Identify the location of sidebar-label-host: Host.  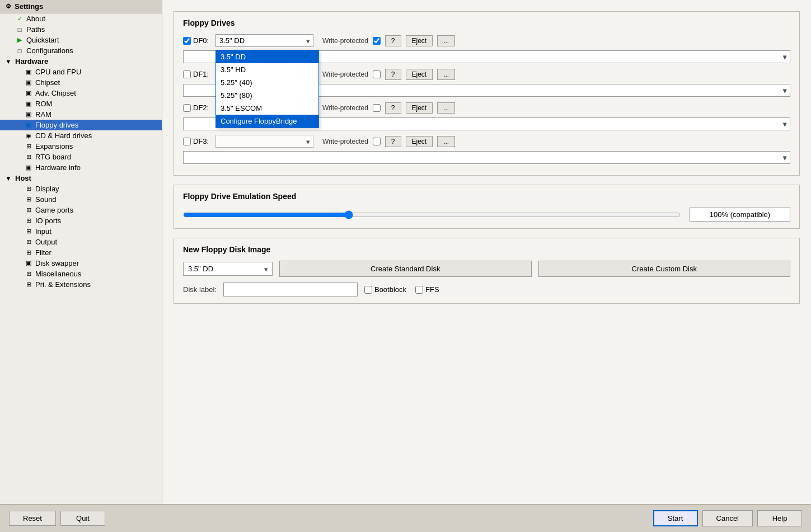
(24, 178).